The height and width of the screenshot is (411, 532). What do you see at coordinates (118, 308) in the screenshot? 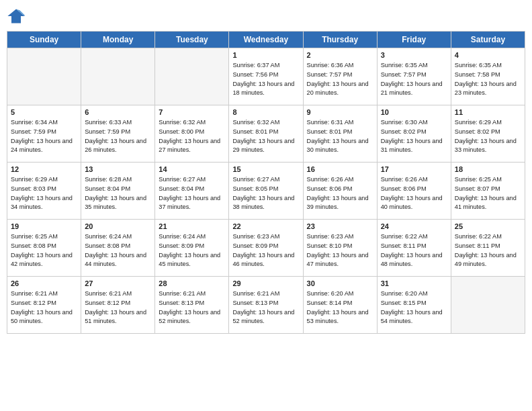
I see `day-info: Sunrise: 6:21 AMSunset: 8:12 PMDaylight:…` at bounding box center [118, 308].